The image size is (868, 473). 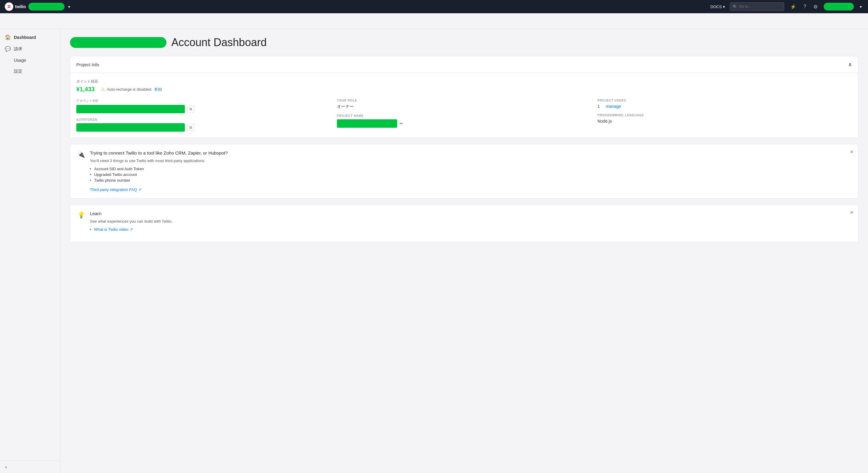 What do you see at coordinates (116, 190) in the screenshot?
I see `integration-faq-link: Third party integration FAQ ↗` at bounding box center [116, 190].